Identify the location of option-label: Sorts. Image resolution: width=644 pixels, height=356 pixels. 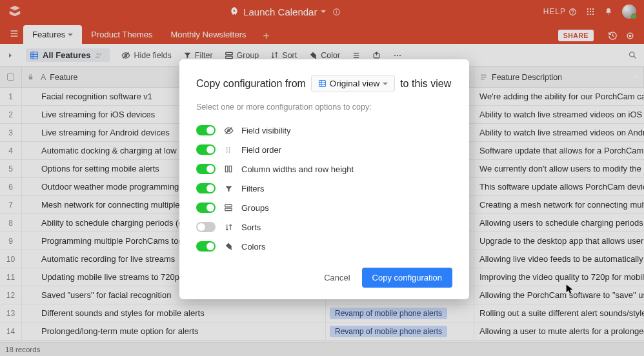
(251, 227).